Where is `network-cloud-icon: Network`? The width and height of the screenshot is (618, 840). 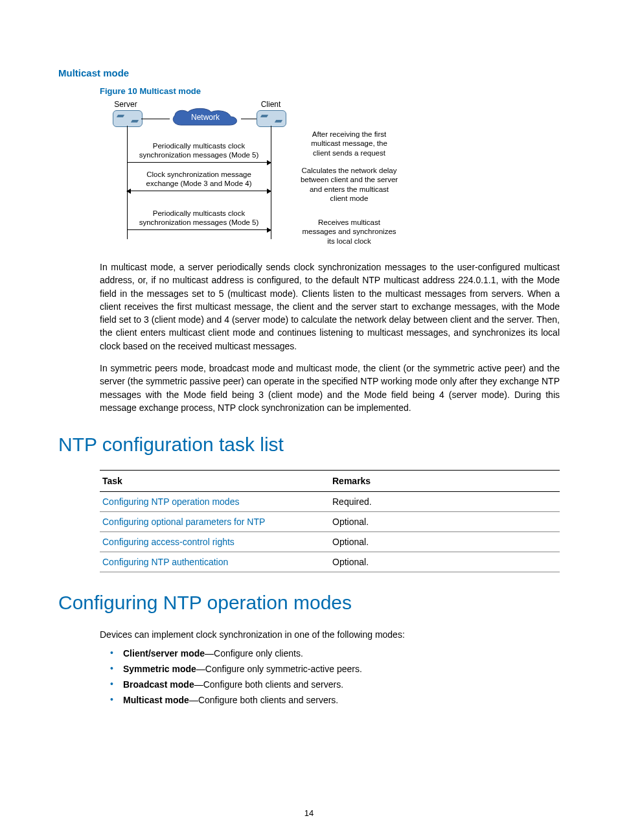 network-cloud-icon: Network is located at coordinates (205, 119).